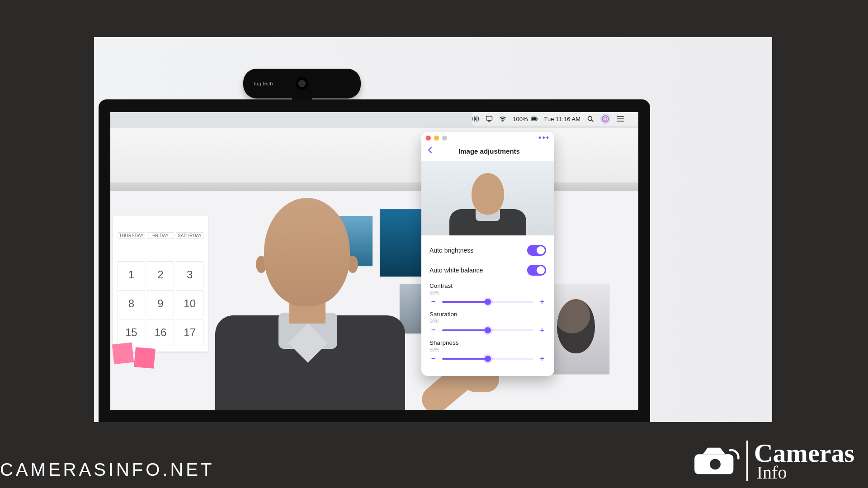  Describe the element at coordinates (772, 461) in the screenshot. I see `site-logo: Cameras Info` at that location.